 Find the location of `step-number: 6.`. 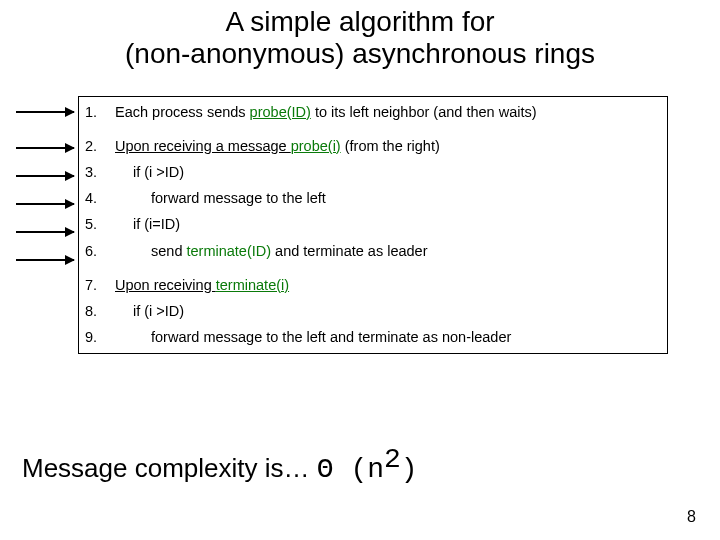

step-number: 6. is located at coordinates (100, 252).